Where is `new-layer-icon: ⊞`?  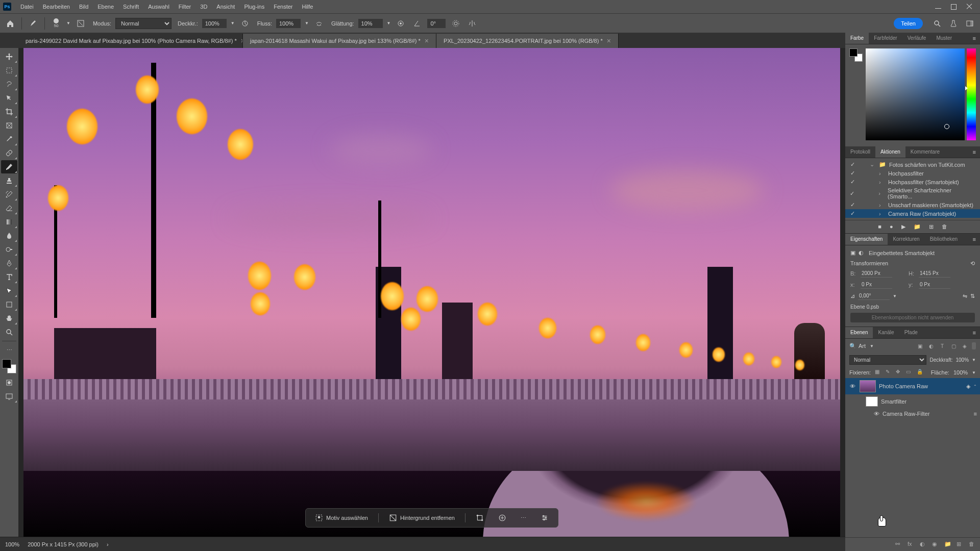
new-layer-icon: ⊞ is located at coordinates (960, 544).